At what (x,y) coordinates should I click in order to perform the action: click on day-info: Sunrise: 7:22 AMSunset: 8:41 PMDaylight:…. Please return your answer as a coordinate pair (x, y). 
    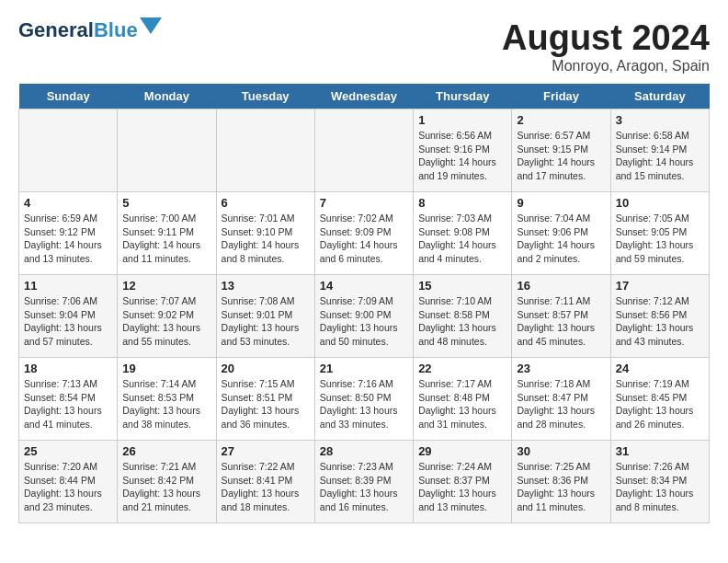
    Looking at the image, I should click on (266, 488).